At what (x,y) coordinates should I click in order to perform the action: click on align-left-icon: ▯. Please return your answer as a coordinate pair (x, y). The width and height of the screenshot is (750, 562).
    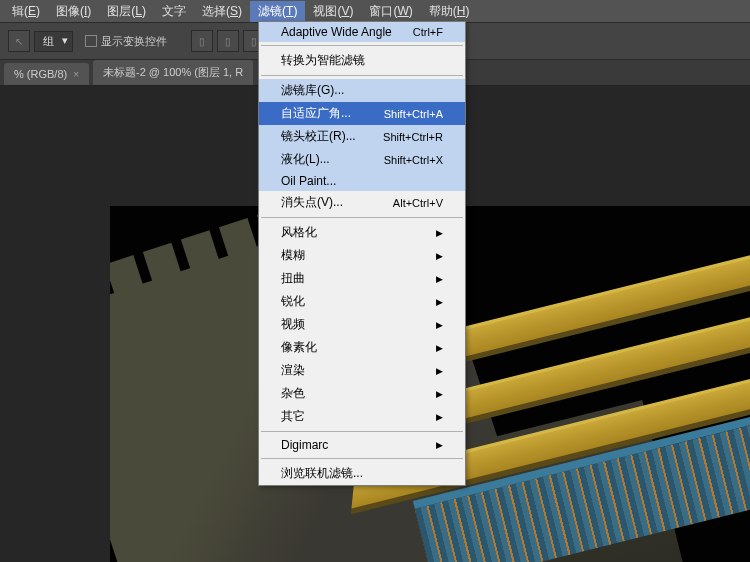
    Looking at the image, I should click on (202, 41).